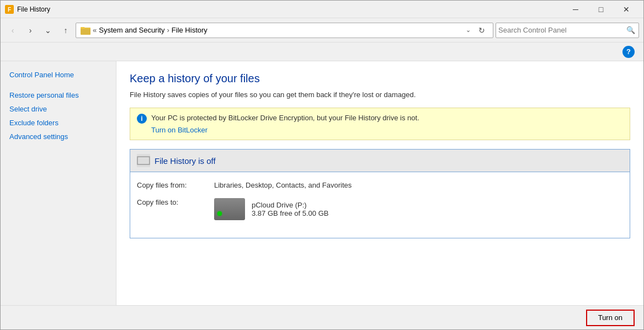  What do you see at coordinates (143, 161) in the screenshot?
I see `status-panel-icon` at bounding box center [143, 161].